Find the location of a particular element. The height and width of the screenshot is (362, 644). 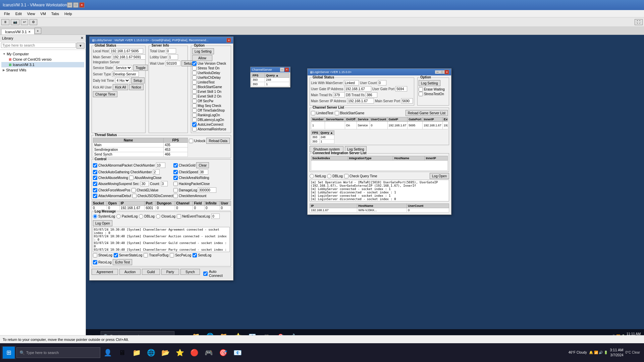

minimize-btn: ─ is located at coordinates (70, 5).